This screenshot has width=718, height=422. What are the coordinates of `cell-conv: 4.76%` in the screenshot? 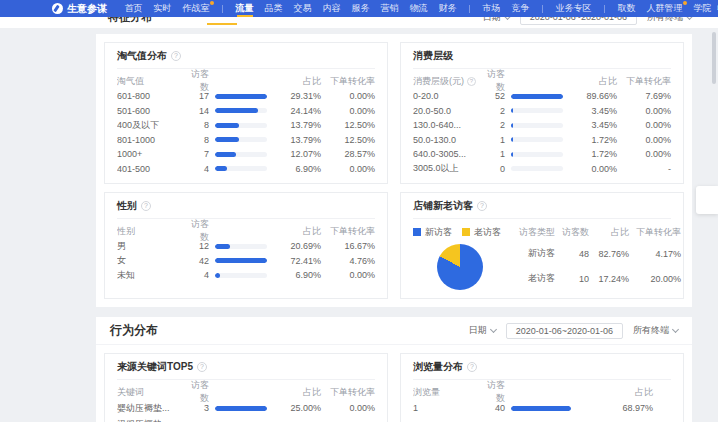 It's located at (348, 261).